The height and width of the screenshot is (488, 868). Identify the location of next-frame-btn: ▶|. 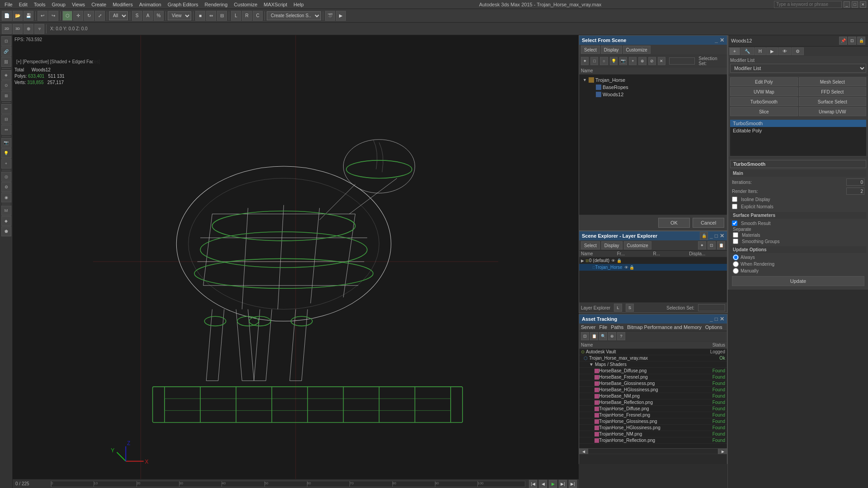
(563, 484).